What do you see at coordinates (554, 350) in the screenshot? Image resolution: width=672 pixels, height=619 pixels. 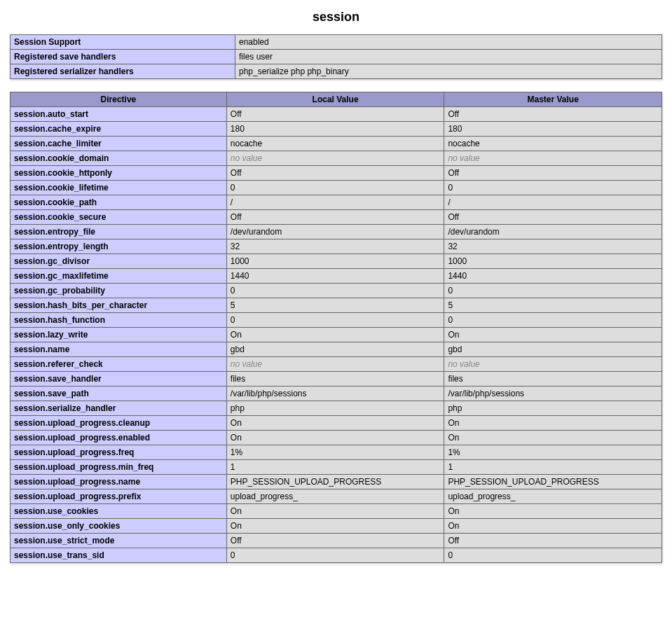 I see `directive-value: gbd` at bounding box center [554, 350].